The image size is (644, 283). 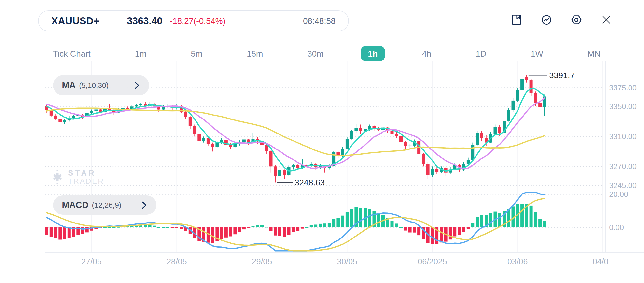 I want to click on bookmark-button, so click(x=516, y=20).